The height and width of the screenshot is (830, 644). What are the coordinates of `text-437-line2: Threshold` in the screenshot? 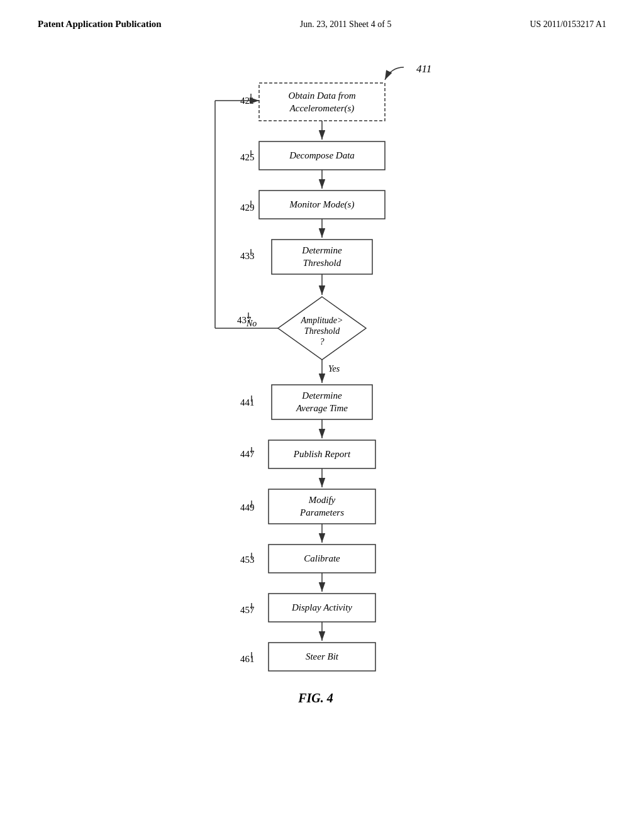 It's located at (322, 331).